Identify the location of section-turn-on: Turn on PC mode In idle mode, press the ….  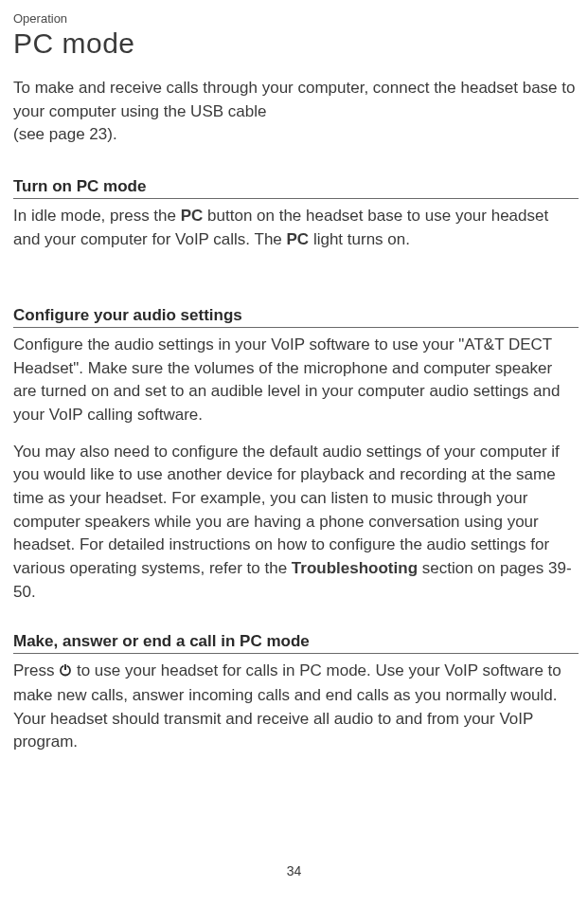
(295, 214).